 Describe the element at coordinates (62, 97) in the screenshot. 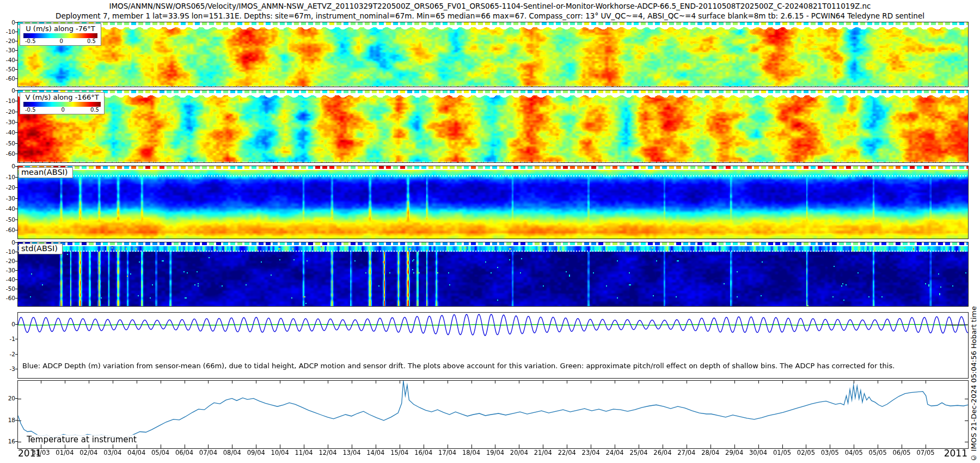

I see `v-legend-title: V (m/s) along -166°T` at that location.